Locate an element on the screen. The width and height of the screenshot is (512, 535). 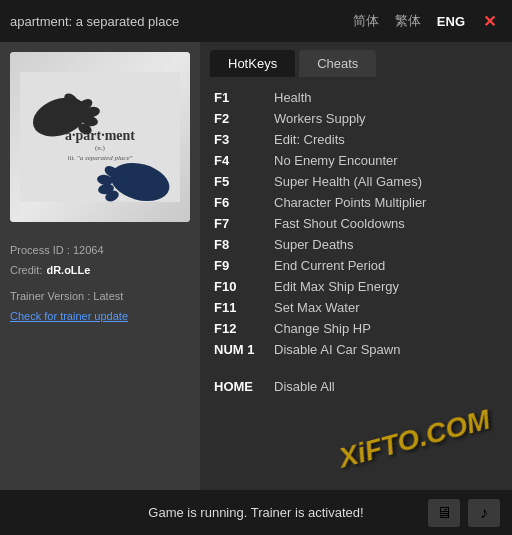
hotkey-desc: Set Max Water is located at coordinates (316, 308).